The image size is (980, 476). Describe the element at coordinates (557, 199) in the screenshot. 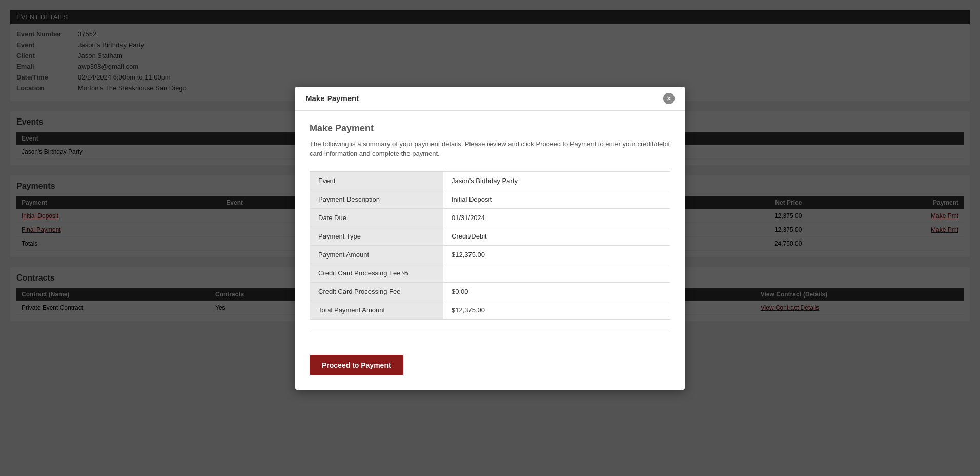

I see `row-value-payment-description: Initial Deposit` at that location.